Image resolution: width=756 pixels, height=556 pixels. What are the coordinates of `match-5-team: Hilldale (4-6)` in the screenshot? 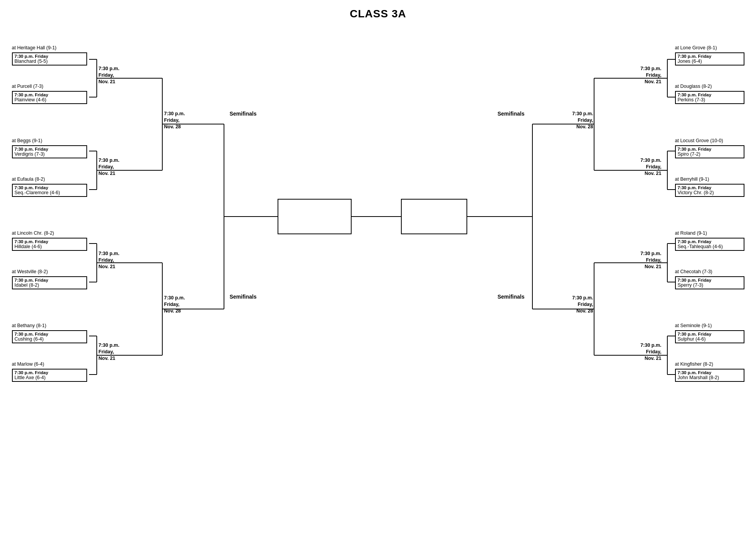 It's located at (49, 247).